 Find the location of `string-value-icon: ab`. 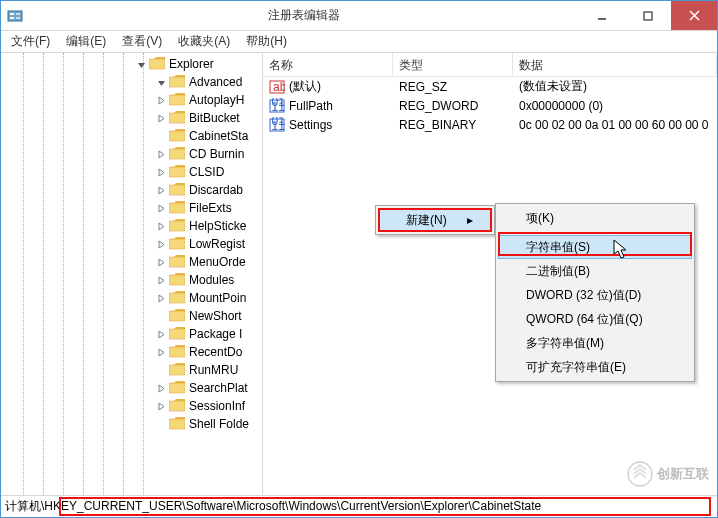

string-value-icon: ab is located at coordinates (277, 87).